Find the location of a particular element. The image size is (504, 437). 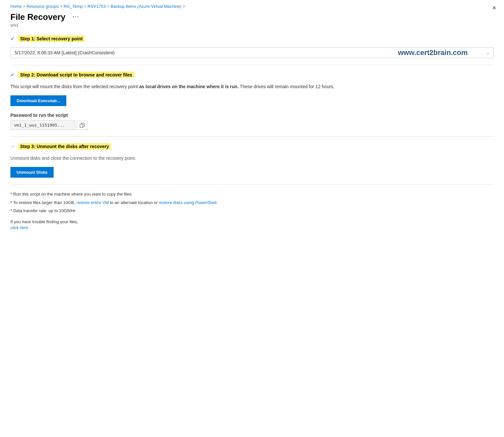

password-value: vm1_1_wus_1151005... is located at coordinates (43, 125).